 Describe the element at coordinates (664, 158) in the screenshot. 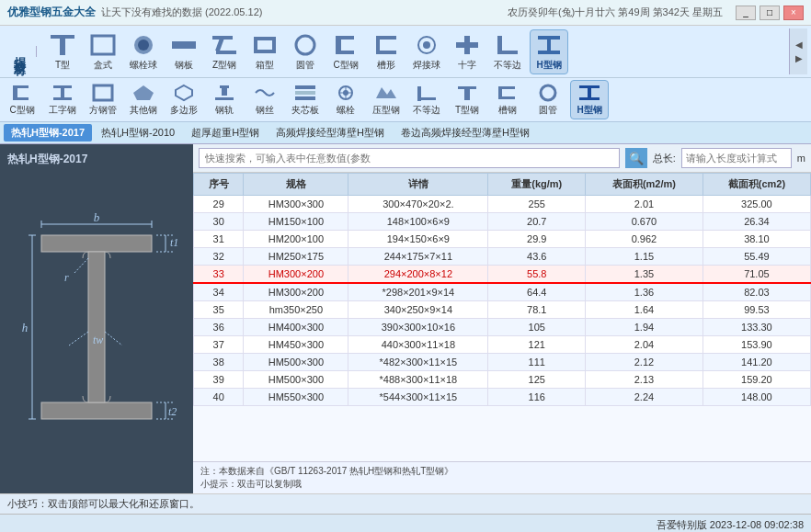

I see `length-label: 总长:` at that location.